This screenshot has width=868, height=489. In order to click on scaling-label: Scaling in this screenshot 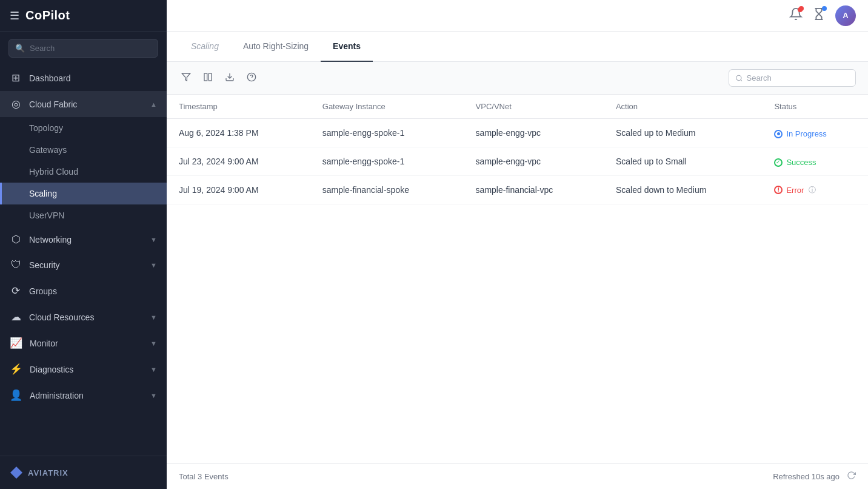, I will do `click(43, 194)`.